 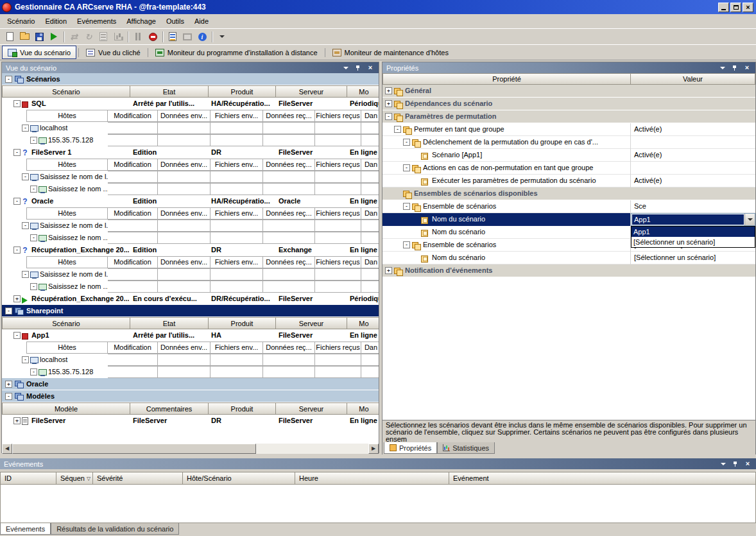 What do you see at coordinates (141, 21) in the screenshot?
I see `menu-item-affichage: Affichage` at bounding box center [141, 21].